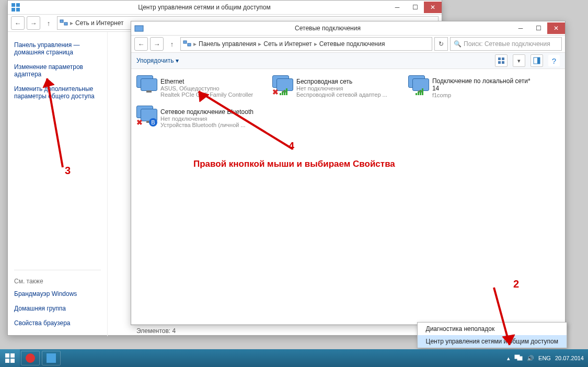 This screenshot has width=588, height=367. I want to click on preview-pane-button, so click(537, 61).